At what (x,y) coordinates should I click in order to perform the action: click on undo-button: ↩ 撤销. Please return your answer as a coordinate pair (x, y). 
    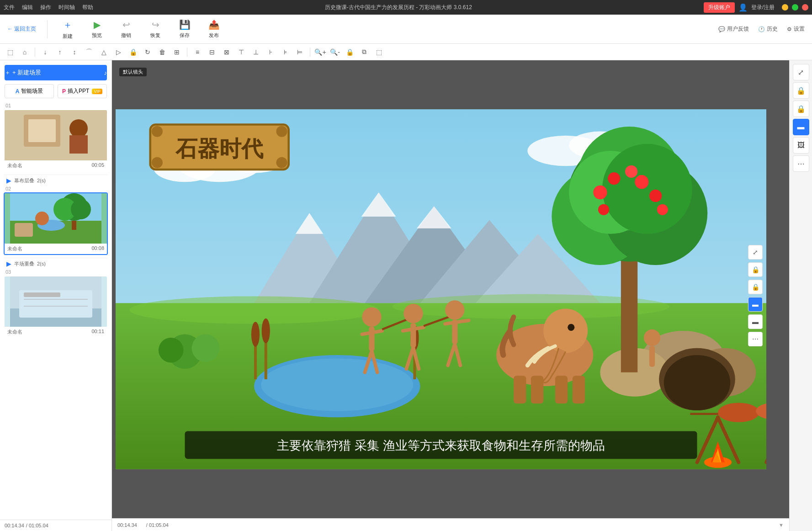
    Looking at the image, I should click on (126, 29).